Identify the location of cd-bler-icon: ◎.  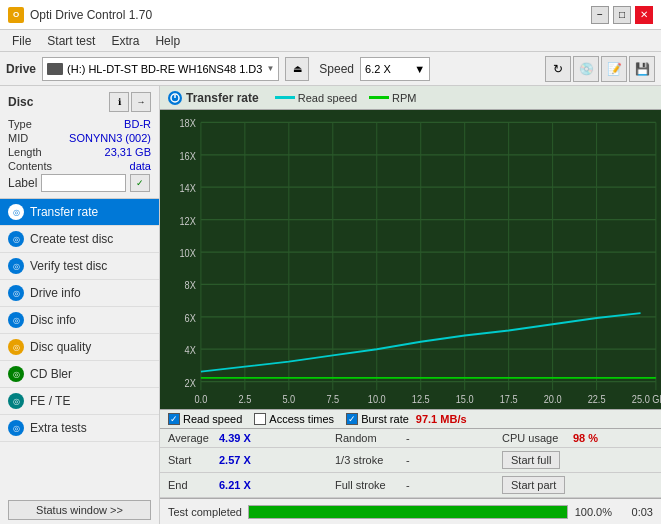
(16, 374).